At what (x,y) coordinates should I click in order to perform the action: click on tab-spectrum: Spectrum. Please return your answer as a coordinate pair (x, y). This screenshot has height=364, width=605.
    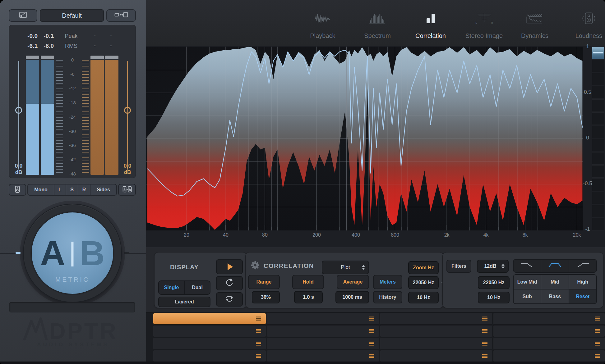
    Looking at the image, I should click on (377, 25).